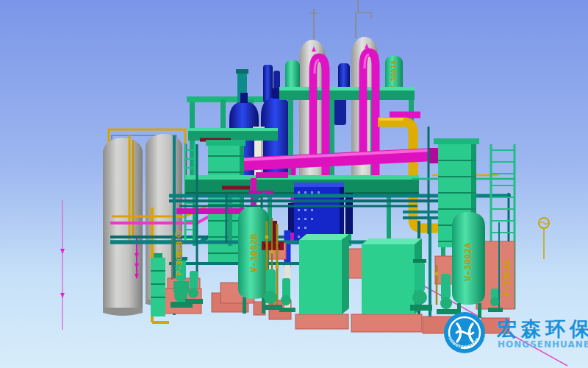 The image size is (588, 368). I want to click on vessel-3001a-label: V-3001A, so click(394, 75).